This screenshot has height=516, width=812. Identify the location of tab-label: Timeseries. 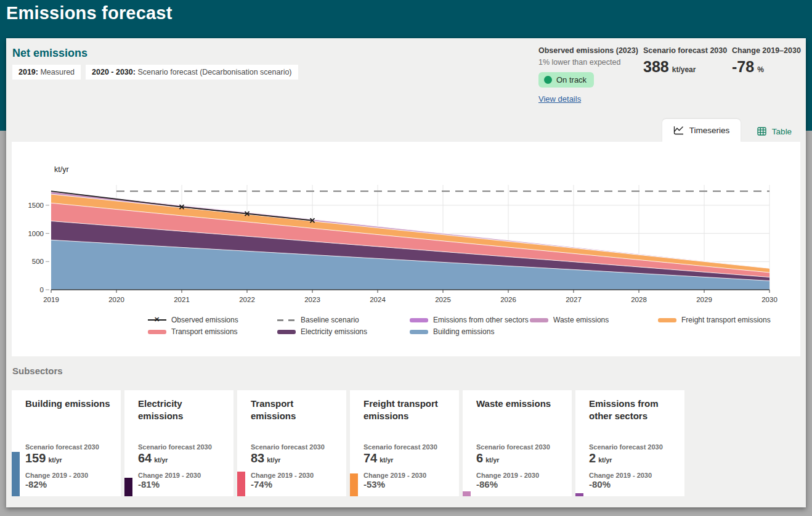
(710, 131).